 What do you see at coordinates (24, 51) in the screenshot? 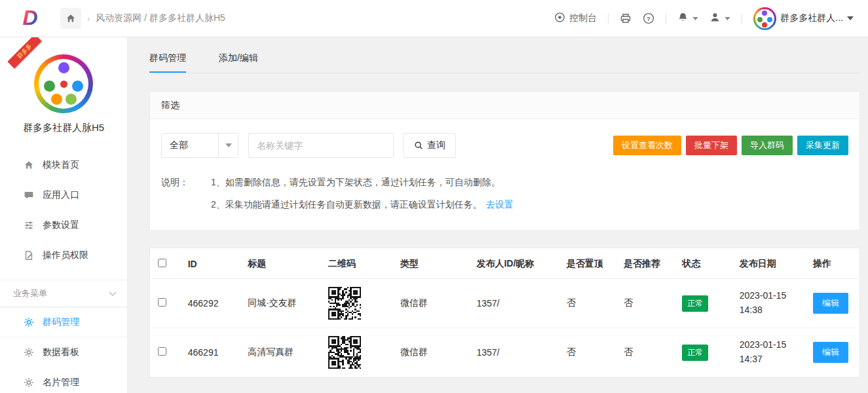
I see `logo-ribbon: 群多多` at bounding box center [24, 51].